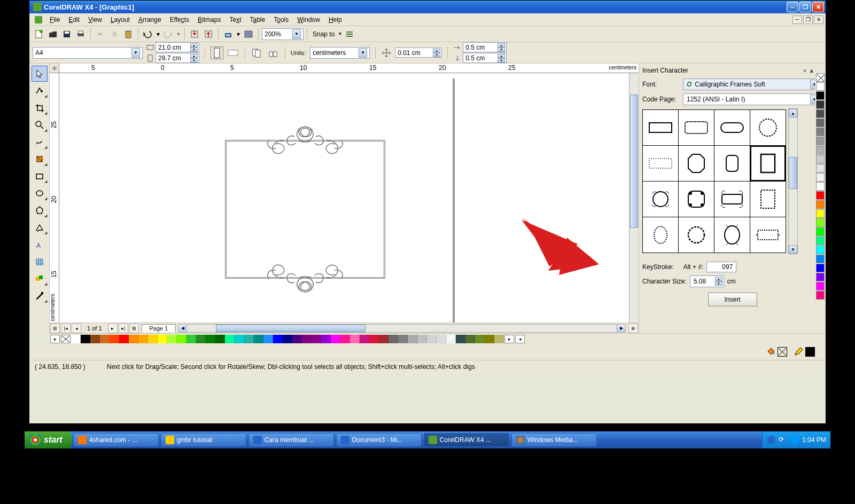 This screenshot has width=855, height=504. Describe the element at coordinates (633, 328) in the screenshot. I see `view-navigator-button: ⊕` at that location.